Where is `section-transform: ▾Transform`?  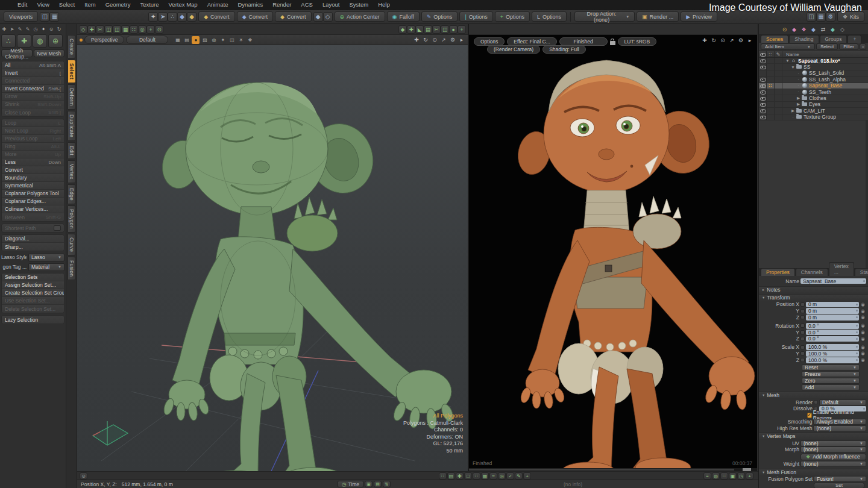
section-transform: ▾Transform is located at coordinates (814, 298).